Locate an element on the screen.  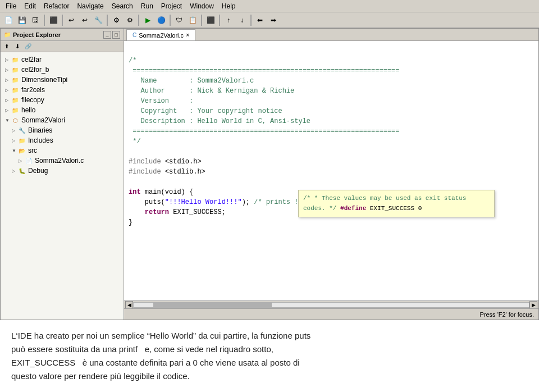
tree-item-cel2for: ▷ 📁 cel2for_b is located at coordinates (62, 70).